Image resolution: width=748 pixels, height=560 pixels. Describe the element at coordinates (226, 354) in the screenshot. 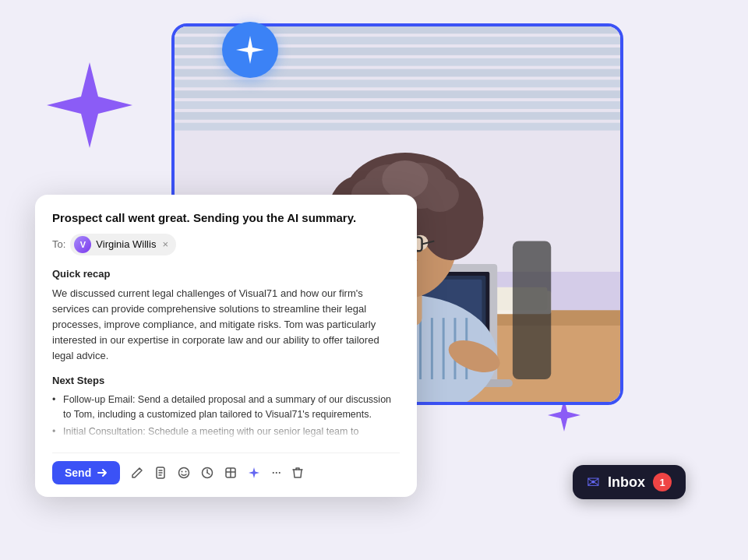

I see `compose-body: Quick recap We discussed current legal c…` at that location.